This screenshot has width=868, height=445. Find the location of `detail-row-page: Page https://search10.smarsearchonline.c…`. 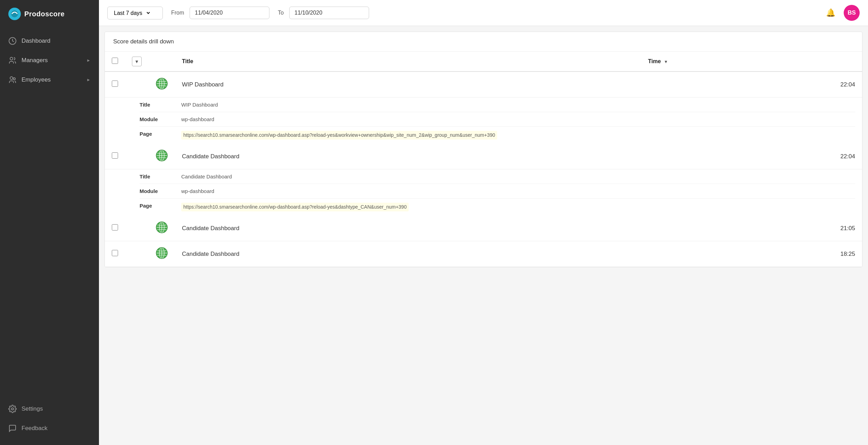

detail-row-page: Page https://search10.smarsearchonline.c… is located at coordinates (497, 135).